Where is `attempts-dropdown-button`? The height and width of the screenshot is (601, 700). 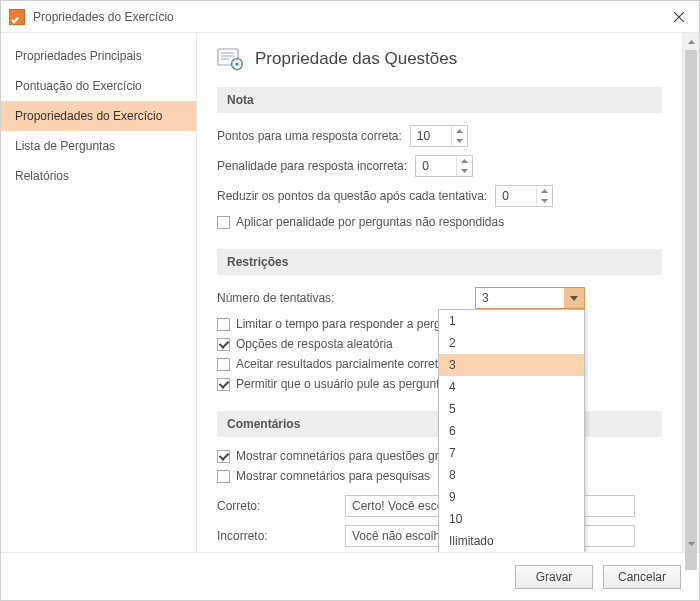 attempts-dropdown-button is located at coordinates (574, 298).